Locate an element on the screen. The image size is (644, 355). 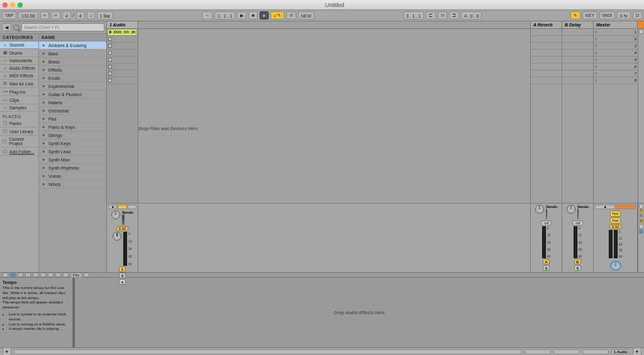
mixer-section-toggle: M is located at coordinates (641, 221).